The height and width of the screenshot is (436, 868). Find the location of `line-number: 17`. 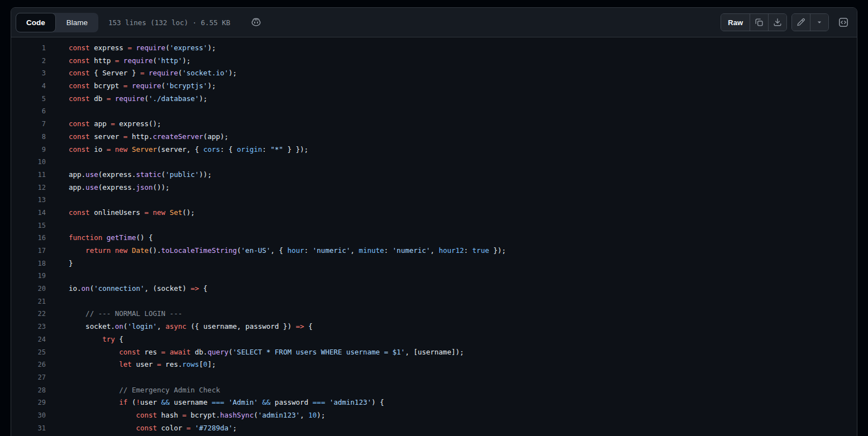

line-number: 17 is located at coordinates (28, 251).